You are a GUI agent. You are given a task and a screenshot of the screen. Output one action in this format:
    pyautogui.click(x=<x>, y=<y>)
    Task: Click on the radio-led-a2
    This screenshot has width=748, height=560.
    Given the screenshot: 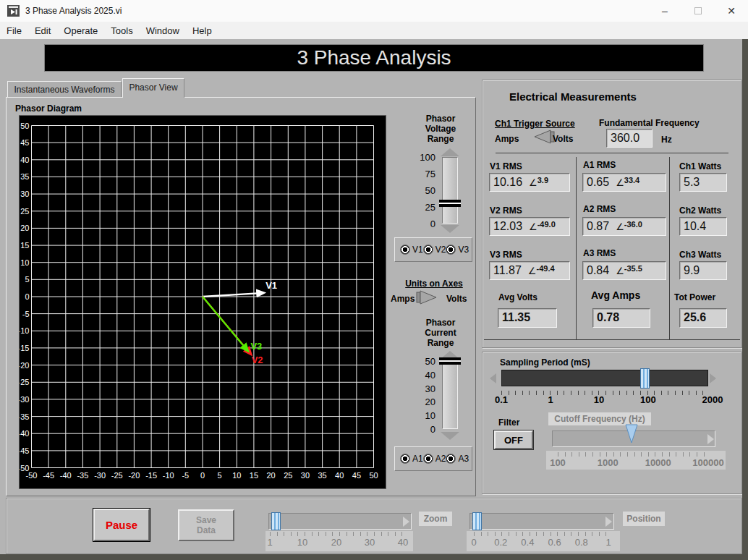 What is the action you would take?
    pyautogui.click(x=428, y=459)
    